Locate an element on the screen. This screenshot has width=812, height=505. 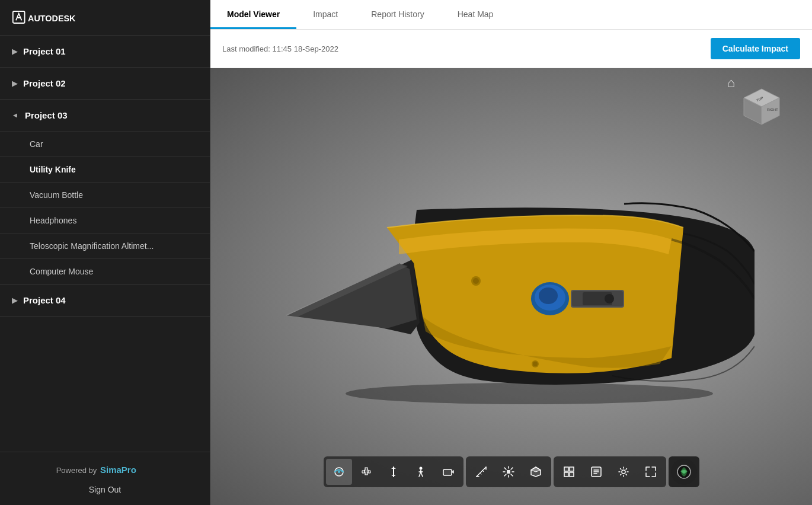
sidebar-item-computer-mouse: Computer Mouse is located at coordinates (105, 271).